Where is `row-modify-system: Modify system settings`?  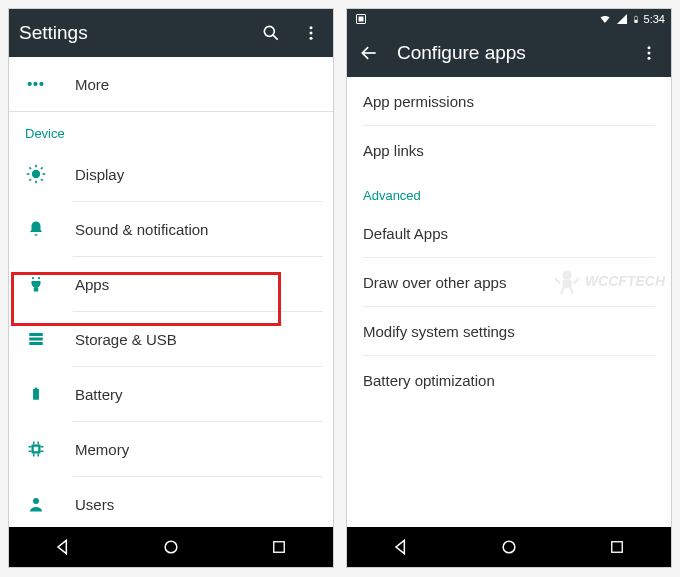 row-modify-system: Modify system settings is located at coordinates (509, 331).